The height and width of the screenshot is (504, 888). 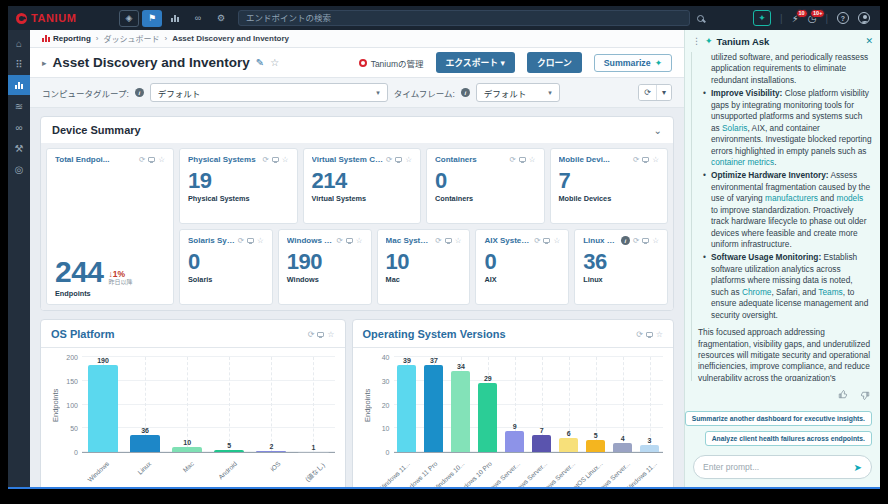 I want to click on sidebar-item-reporting, so click(x=19, y=85).